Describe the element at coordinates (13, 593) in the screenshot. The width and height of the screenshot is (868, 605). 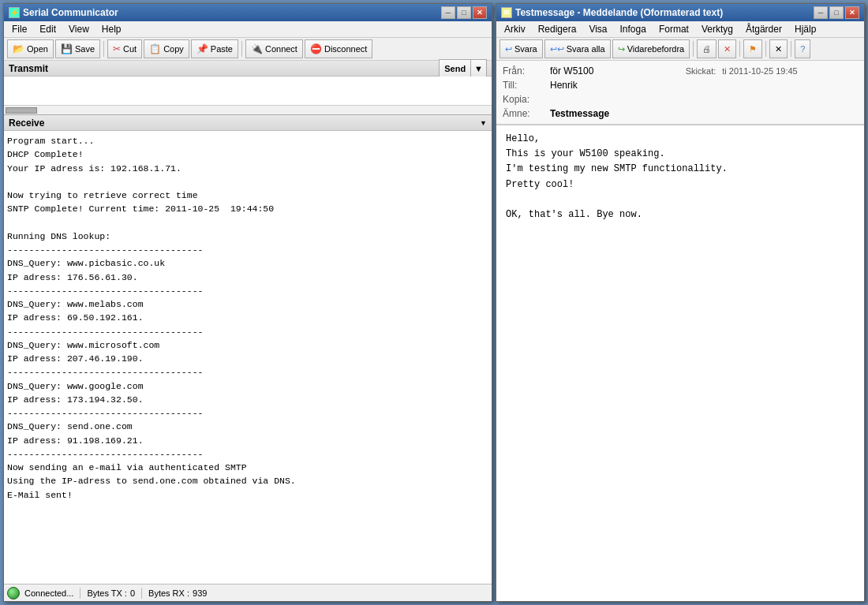
I see `connection-indicator` at that location.